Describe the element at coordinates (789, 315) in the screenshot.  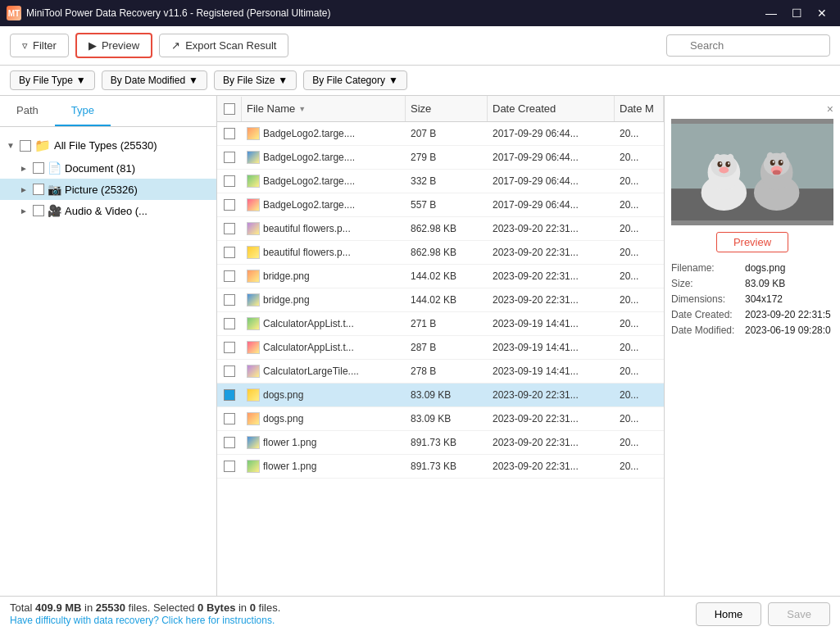
I see `preview-date-created-value: 2023-09-20 22:31:5` at that location.